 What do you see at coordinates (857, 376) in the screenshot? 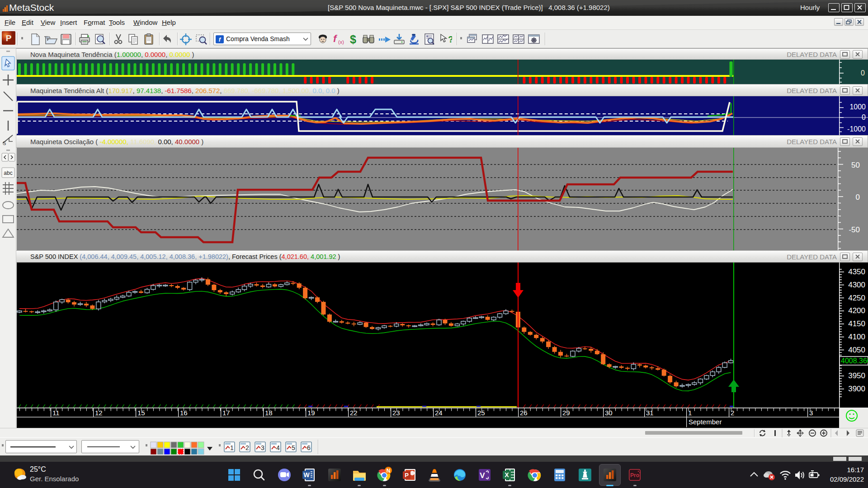
I see `svg-text: 3950` at bounding box center [857, 376].